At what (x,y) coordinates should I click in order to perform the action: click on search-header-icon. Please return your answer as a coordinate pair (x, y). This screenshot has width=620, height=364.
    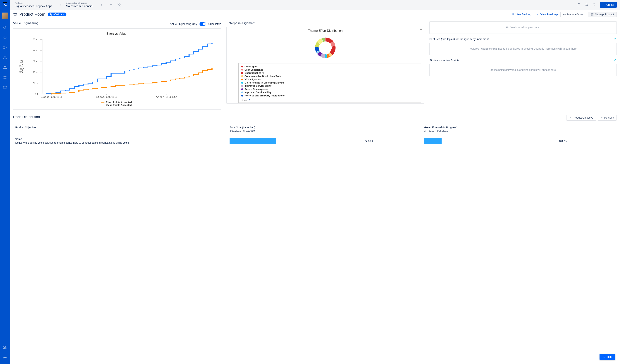
    Looking at the image, I should click on (594, 5).